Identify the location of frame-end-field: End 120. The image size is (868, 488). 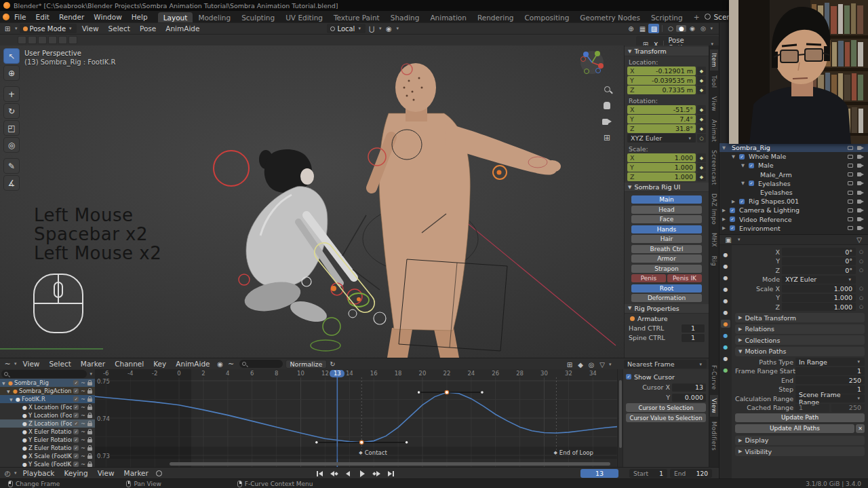
(691, 474).